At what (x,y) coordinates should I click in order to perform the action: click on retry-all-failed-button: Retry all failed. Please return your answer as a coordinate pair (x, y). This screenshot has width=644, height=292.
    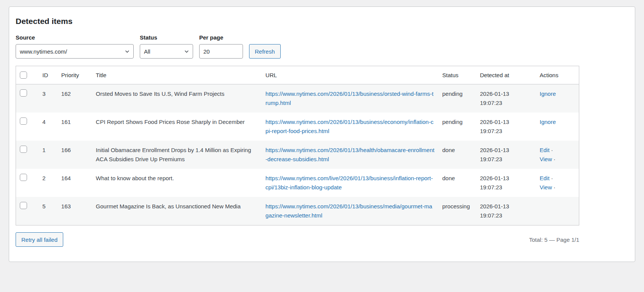
    Looking at the image, I should click on (40, 240).